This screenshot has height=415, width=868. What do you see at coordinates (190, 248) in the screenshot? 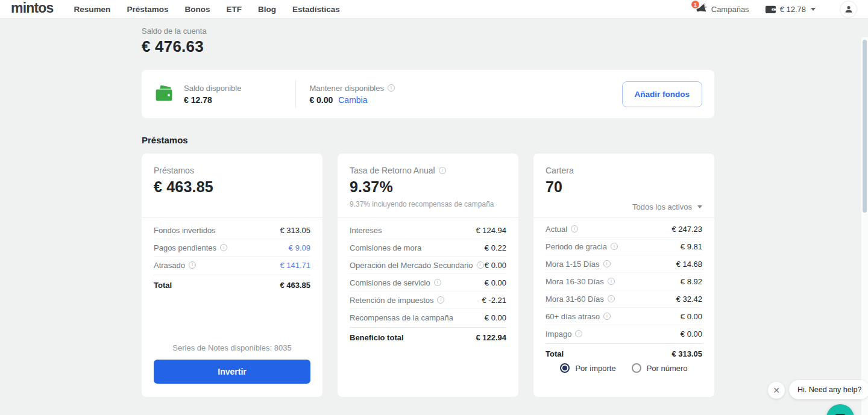
I see `row-label: Pagos pendientesi` at bounding box center [190, 248].